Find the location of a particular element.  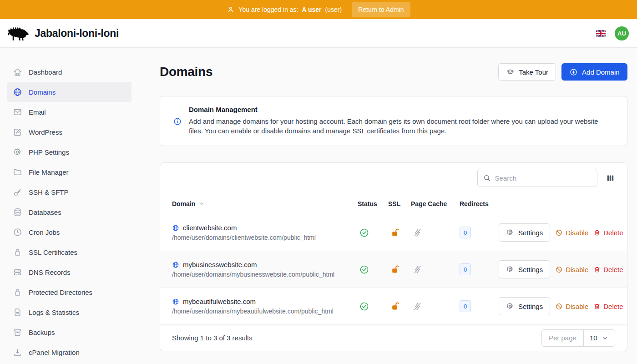

sidebar-item-php-settings: PHP Settings is located at coordinates (69, 152).